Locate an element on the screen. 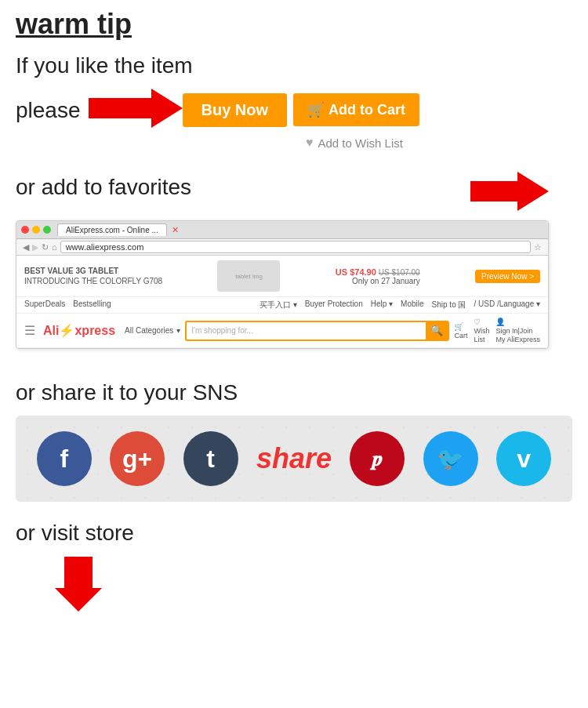  close-icon: ✕ is located at coordinates (176, 231).